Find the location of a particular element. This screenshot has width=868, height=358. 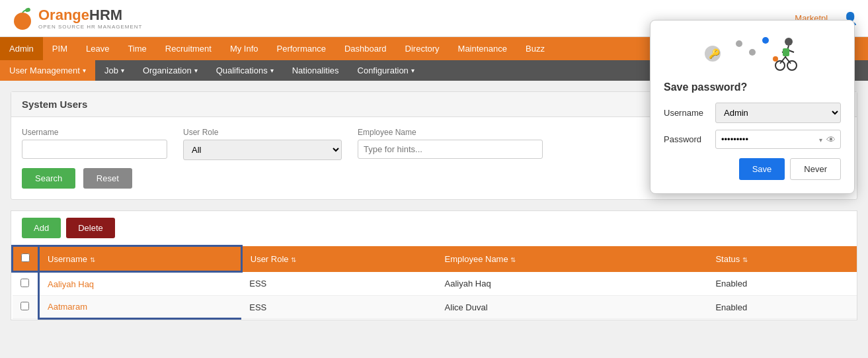

user-role-col-label: User Role is located at coordinates (270, 259).